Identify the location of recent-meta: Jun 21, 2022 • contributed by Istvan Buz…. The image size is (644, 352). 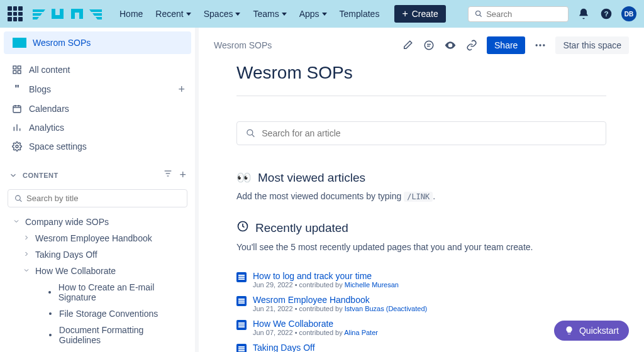
(340, 309).